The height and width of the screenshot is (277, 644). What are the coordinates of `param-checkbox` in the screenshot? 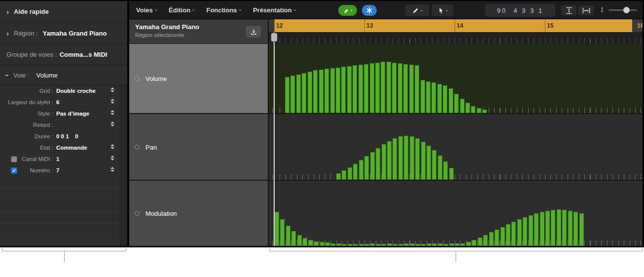 It's located at (14, 159).